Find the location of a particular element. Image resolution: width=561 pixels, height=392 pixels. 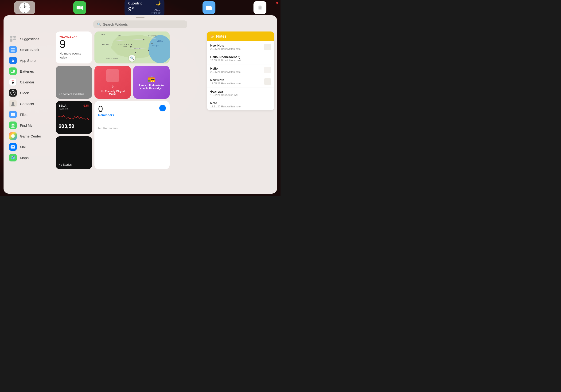

mail-label: Mail is located at coordinates (23, 147).